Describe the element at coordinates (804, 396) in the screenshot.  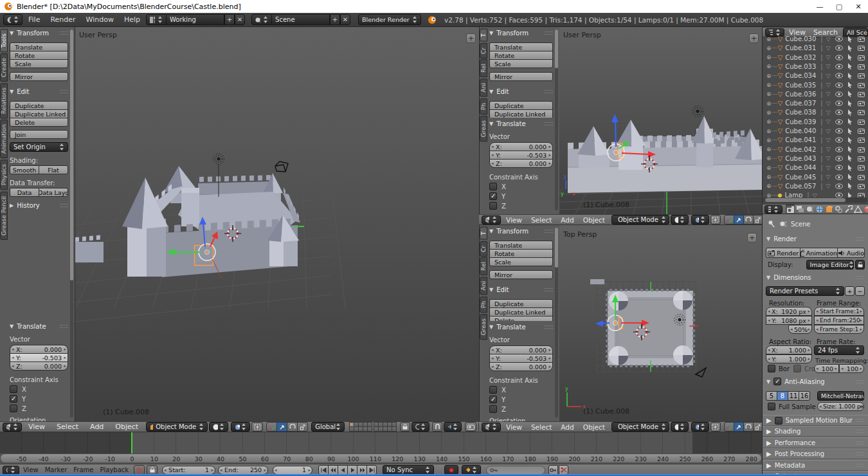
I see `samples-16-button: 16` at that location.